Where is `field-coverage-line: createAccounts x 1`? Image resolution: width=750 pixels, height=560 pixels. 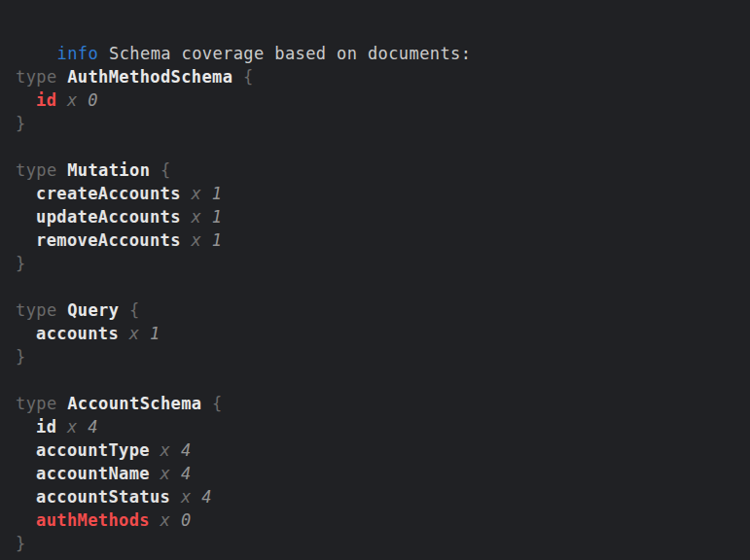 field-coverage-line: createAccounts x 1 is located at coordinates (377, 193).